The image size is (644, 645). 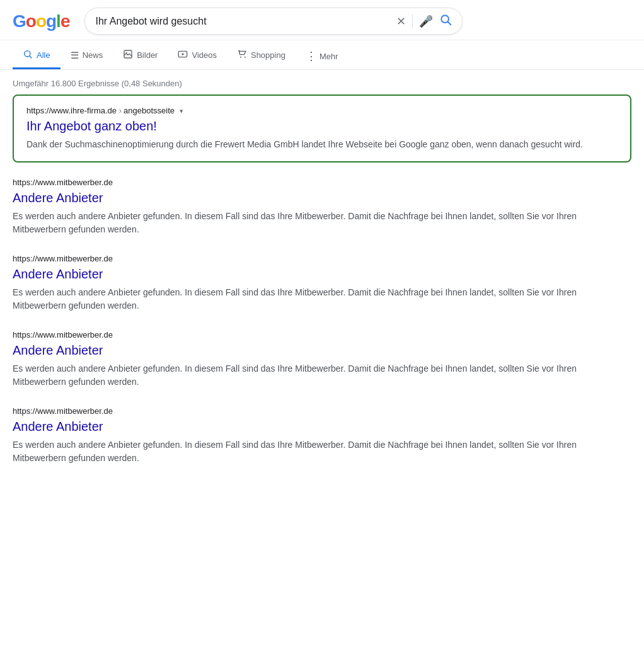 What do you see at coordinates (63, 183) in the screenshot?
I see `result-url-text-1: https://www.mitbewerber.de` at bounding box center [63, 183].